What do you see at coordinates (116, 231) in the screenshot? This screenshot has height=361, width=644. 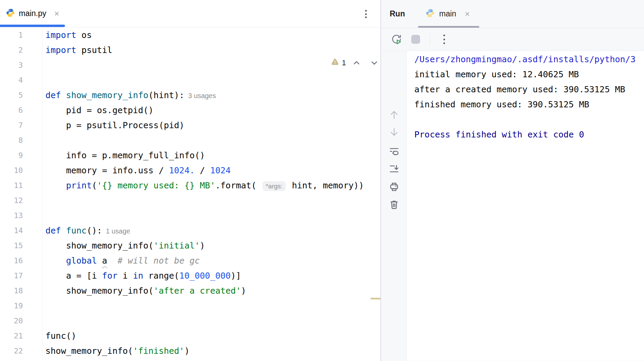 I see `usages-hint: 1 usage` at bounding box center [116, 231].